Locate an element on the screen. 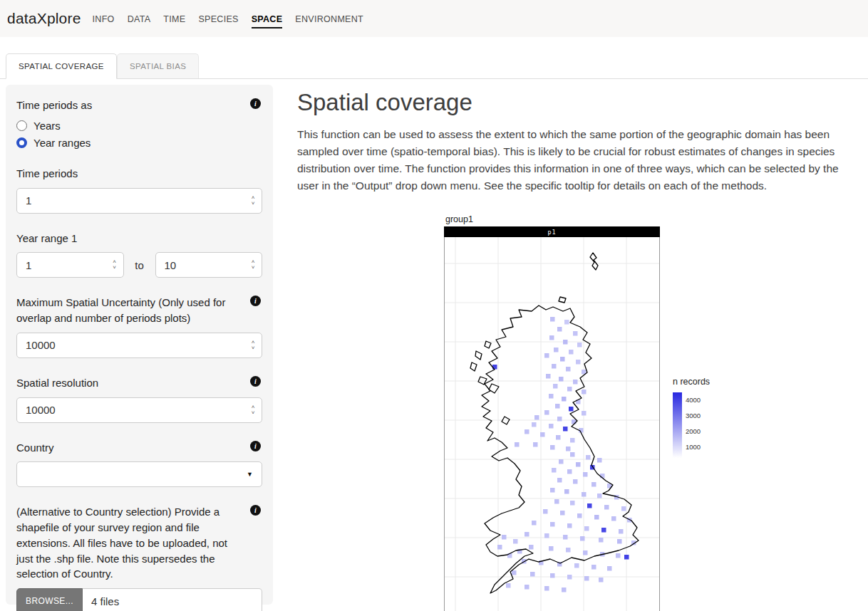  country-label: Country is located at coordinates (36, 447).